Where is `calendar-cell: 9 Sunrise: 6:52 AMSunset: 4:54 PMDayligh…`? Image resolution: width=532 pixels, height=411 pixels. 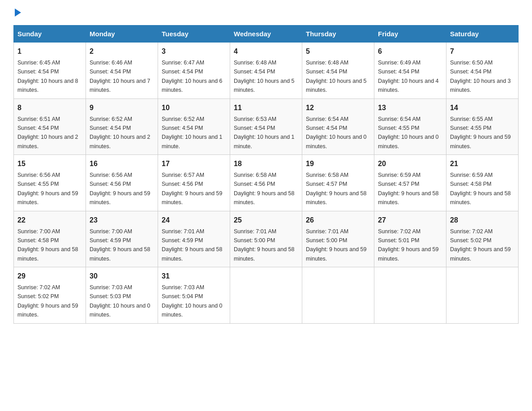 calendar-cell: 9 Sunrise: 6:52 AMSunset: 4:54 PMDayligh… is located at coordinates (122, 127).